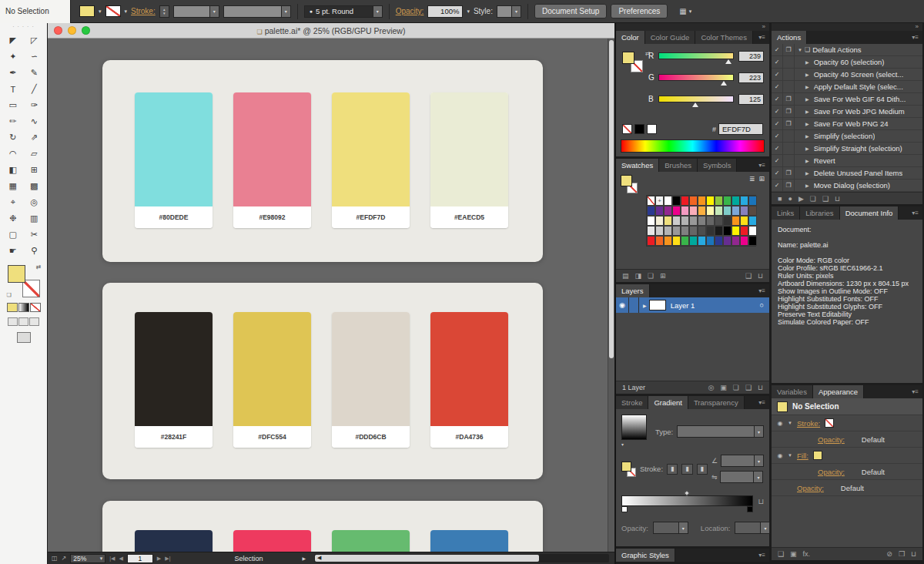  I want to click on expand-icon: ▶, so click(645, 305).